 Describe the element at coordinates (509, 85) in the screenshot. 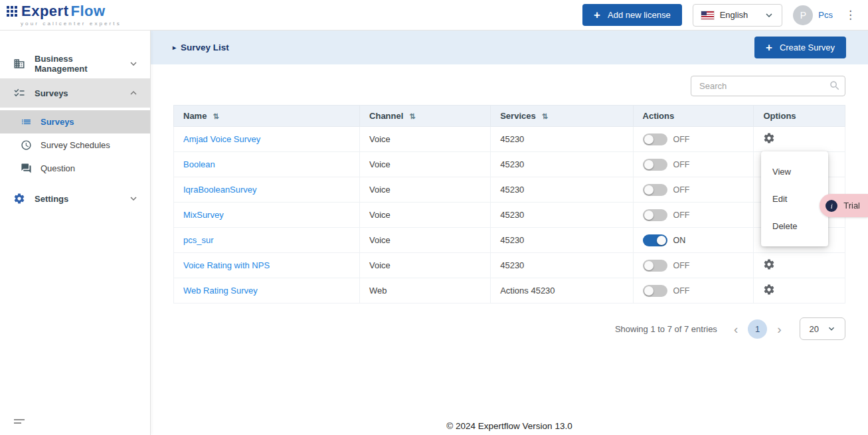

I see `search-row` at that location.